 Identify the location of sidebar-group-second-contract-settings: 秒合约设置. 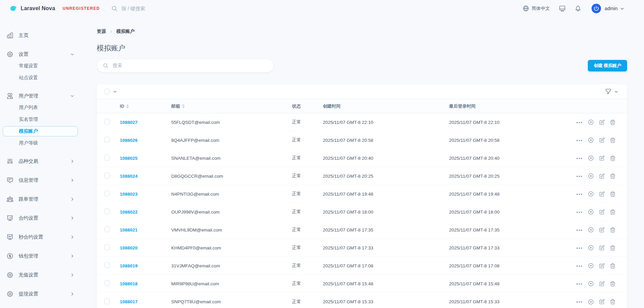
(40, 237).